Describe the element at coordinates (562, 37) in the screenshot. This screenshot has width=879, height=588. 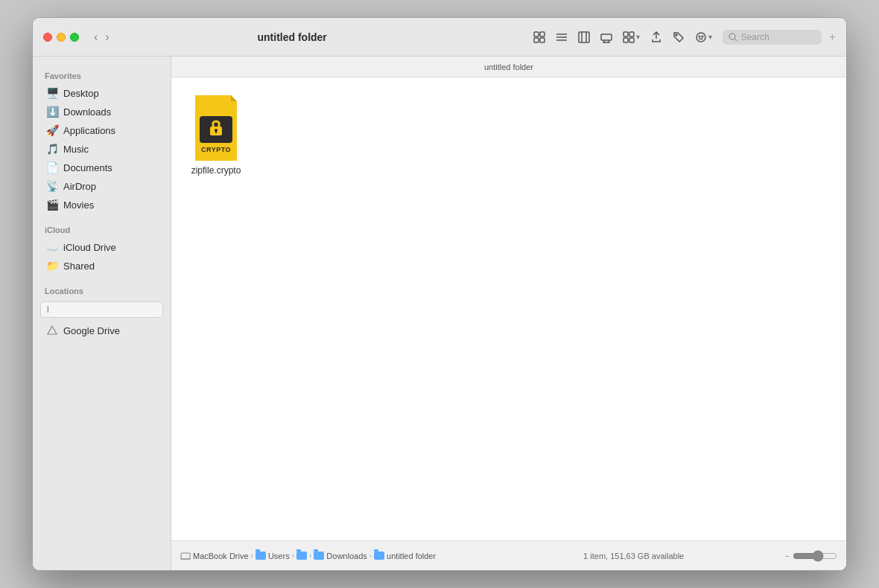
I see `list-view-button` at that location.